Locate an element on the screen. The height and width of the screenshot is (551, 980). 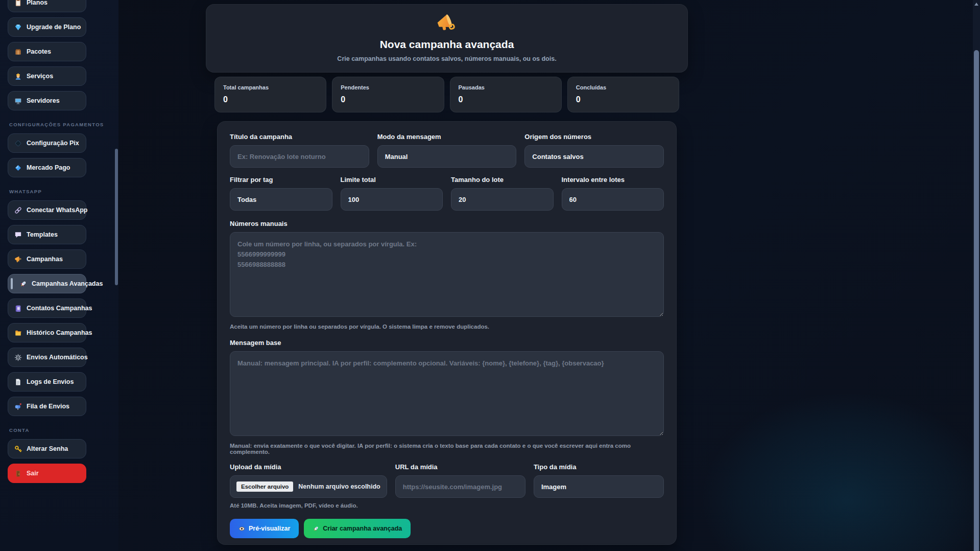
sidebar-section-conta: CONTA is located at coordinates (64, 430).